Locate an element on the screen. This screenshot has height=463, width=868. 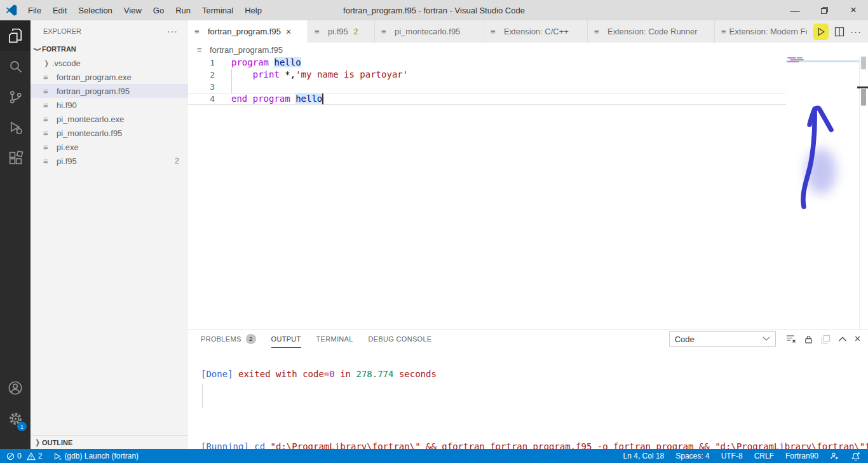
extensions-icon is located at coordinates (15, 158).